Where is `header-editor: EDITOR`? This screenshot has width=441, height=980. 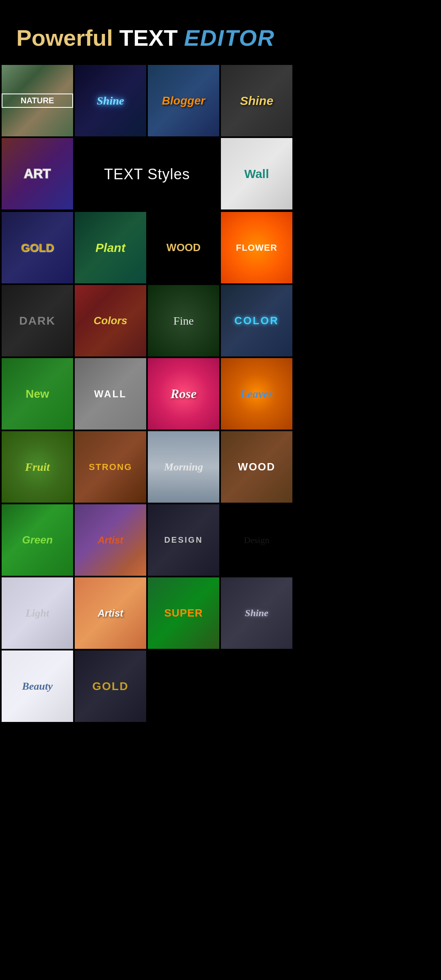 header-editor: EDITOR is located at coordinates (229, 38).